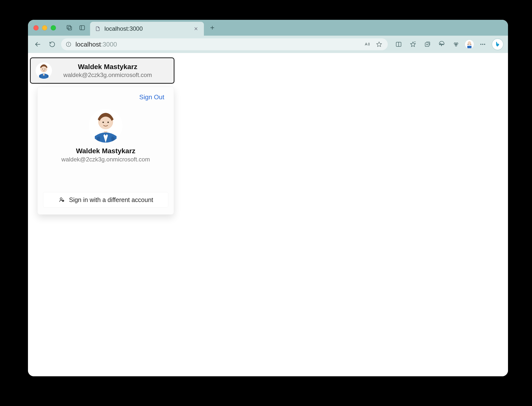  I want to click on new-tab-button, so click(212, 28).